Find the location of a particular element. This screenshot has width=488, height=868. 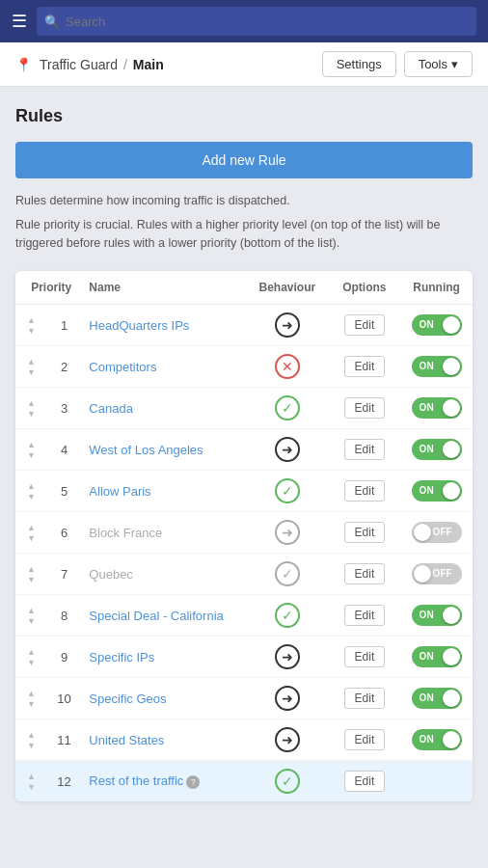

rule-name-link: Special Deal - California is located at coordinates (156, 615).